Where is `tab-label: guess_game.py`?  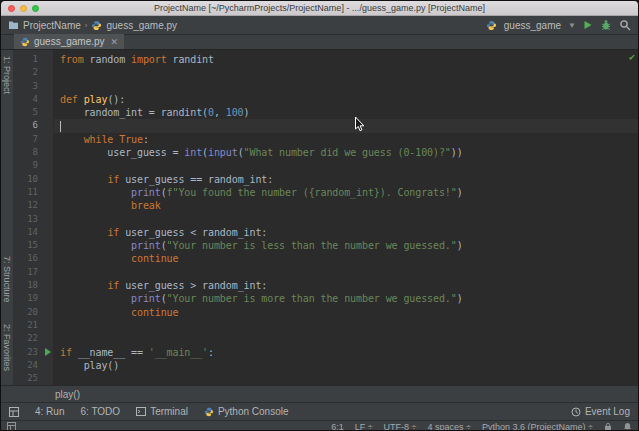
tab-label: guess_game.py is located at coordinates (70, 42).